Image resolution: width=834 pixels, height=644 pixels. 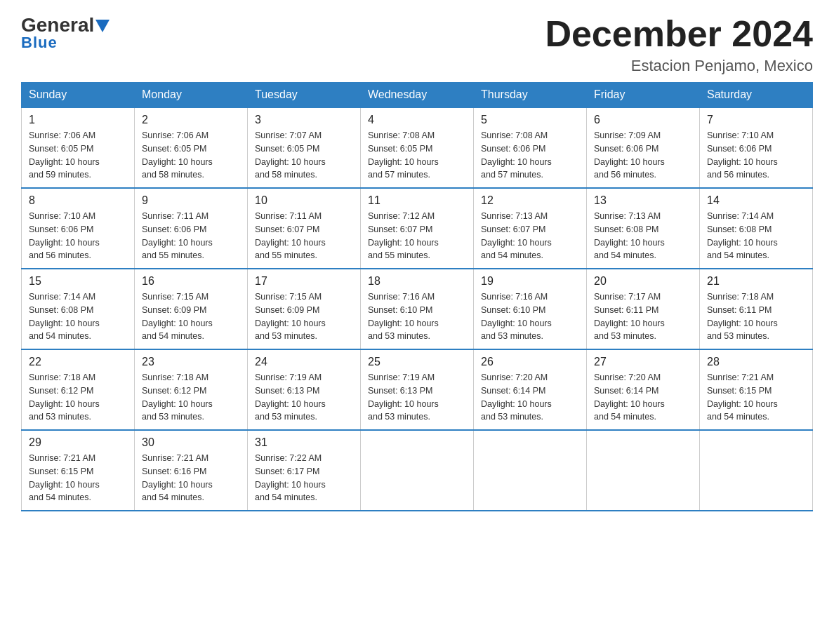 I want to click on day-info: Sunrise: 7:22 AM Sunset: 6:17 PM Dayligh…, so click(x=304, y=478).